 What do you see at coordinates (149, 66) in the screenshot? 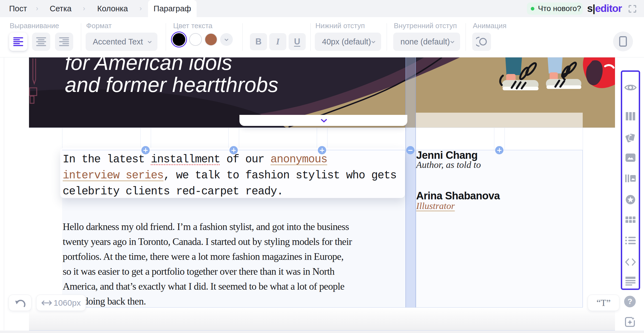
I see `hero-title-line1: for American idols` at bounding box center [149, 66].